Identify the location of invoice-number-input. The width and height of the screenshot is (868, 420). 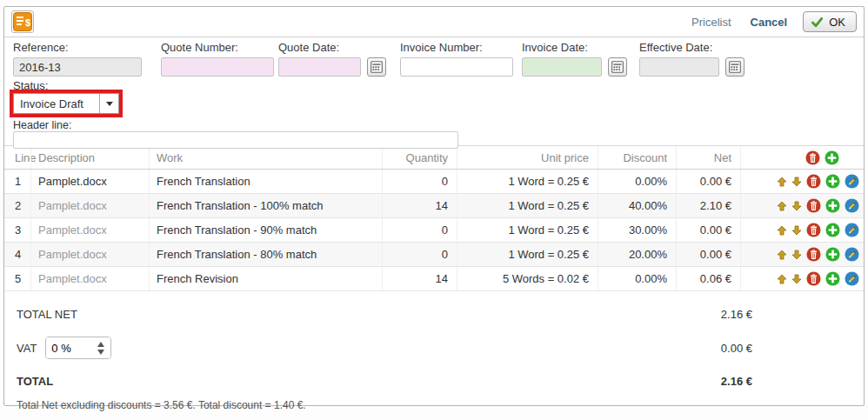
(457, 67).